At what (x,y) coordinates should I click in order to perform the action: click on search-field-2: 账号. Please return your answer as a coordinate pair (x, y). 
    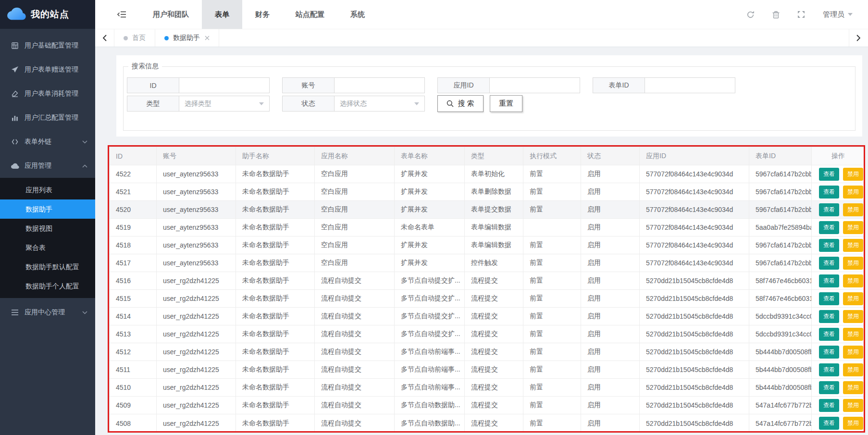
    Looking at the image, I should click on (354, 86).